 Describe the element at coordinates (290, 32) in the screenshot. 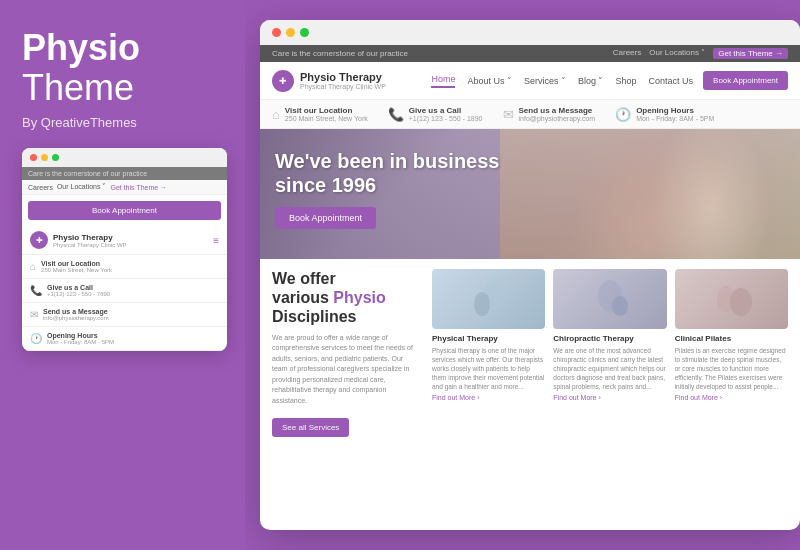

I see `main-dot-yellow` at that location.